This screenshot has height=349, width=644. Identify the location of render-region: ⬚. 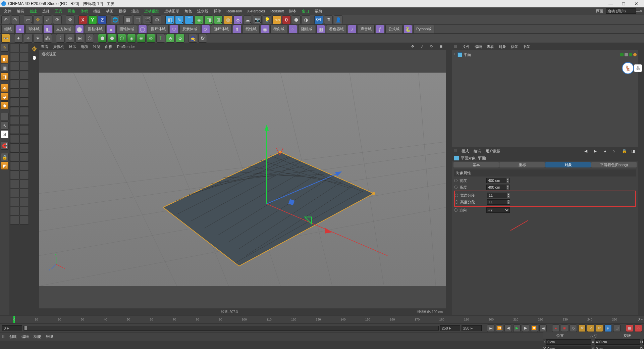
(138, 20).